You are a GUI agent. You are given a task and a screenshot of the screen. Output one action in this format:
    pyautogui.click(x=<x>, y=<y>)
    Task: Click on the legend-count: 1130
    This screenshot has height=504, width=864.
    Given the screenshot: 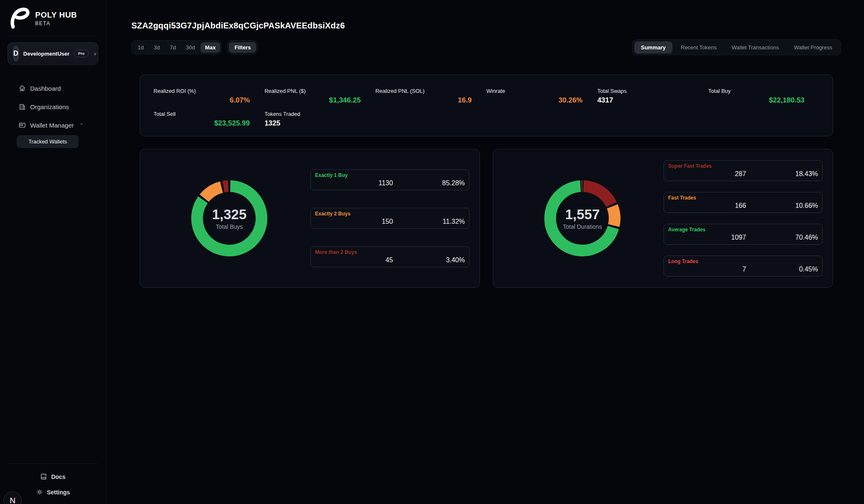 What is the action you would take?
    pyautogui.click(x=354, y=183)
    